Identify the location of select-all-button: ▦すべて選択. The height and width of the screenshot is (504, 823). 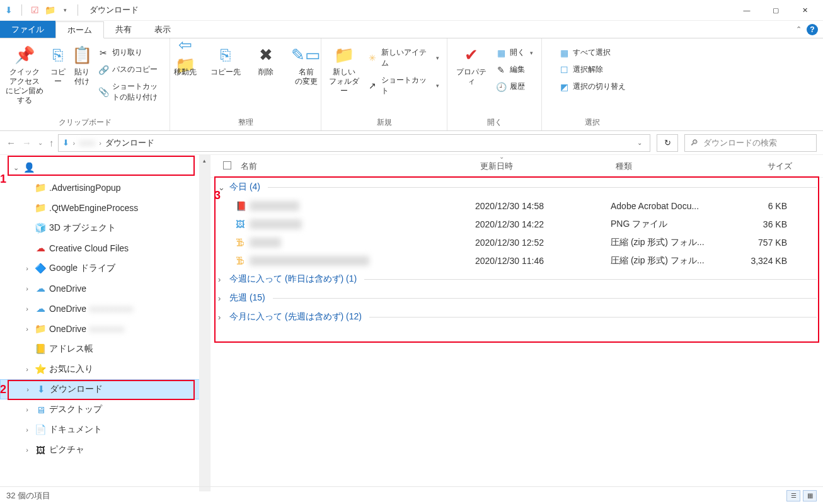
(592, 53).